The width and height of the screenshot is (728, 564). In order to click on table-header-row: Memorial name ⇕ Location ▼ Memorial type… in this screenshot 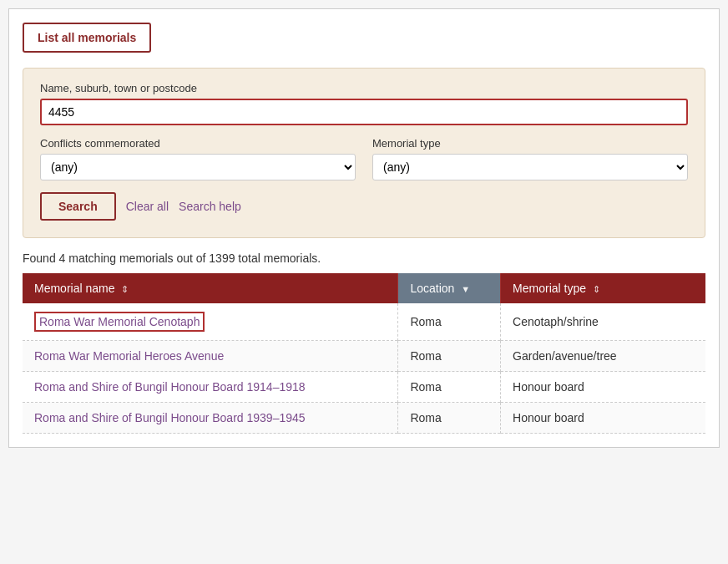, I will do `click(364, 288)`.